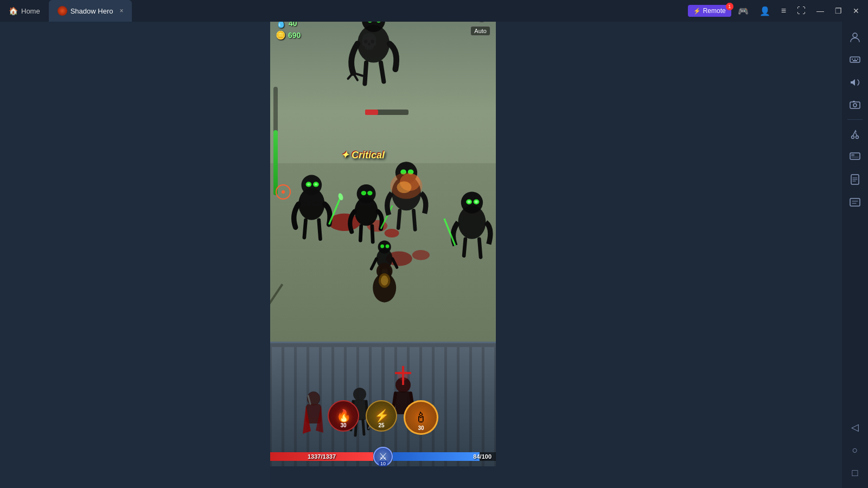  What do you see at coordinates (343, 425) in the screenshot?
I see `skill-1-cooldown: 30` at bounding box center [343, 425].